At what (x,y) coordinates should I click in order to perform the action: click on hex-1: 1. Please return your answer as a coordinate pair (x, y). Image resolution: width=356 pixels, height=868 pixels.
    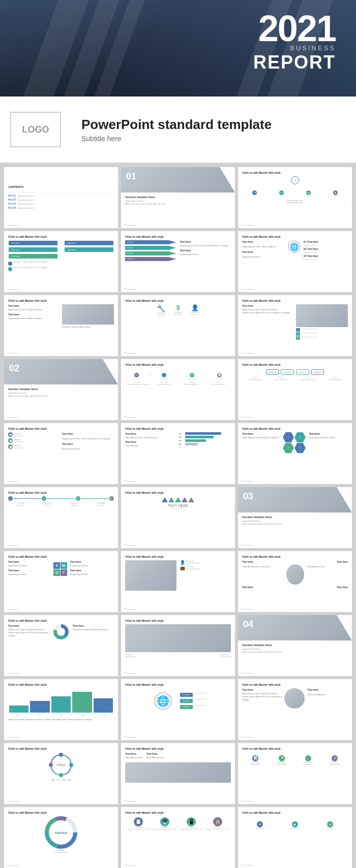
    Looking at the image, I should click on (288, 437).